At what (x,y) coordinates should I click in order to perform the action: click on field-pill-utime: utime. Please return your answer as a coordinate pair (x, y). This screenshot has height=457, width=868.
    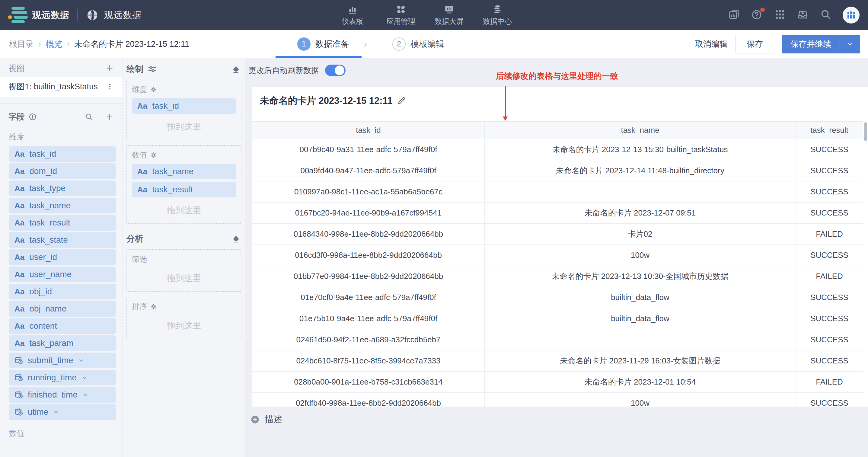
    Looking at the image, I should click on (63, 412).